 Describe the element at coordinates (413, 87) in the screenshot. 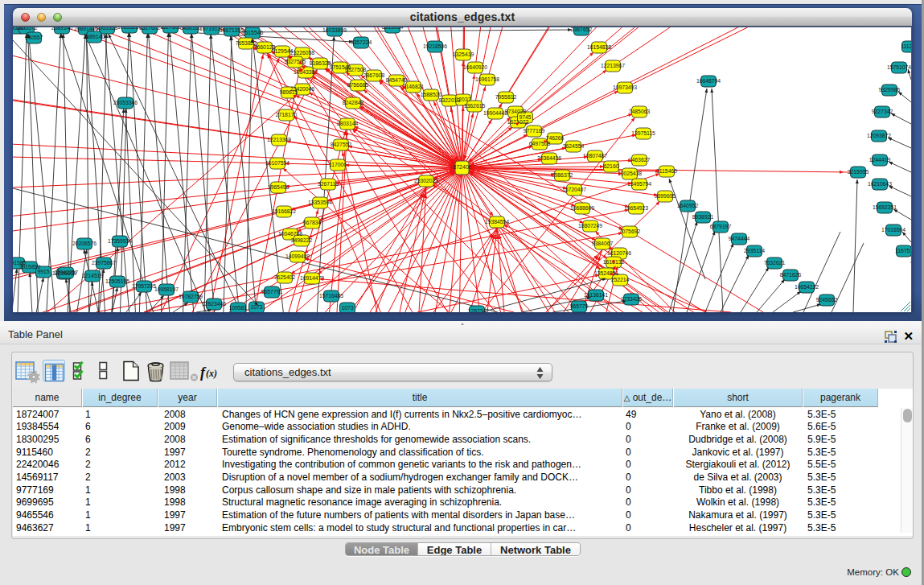

I see `svg-text: 9146821` at that location.